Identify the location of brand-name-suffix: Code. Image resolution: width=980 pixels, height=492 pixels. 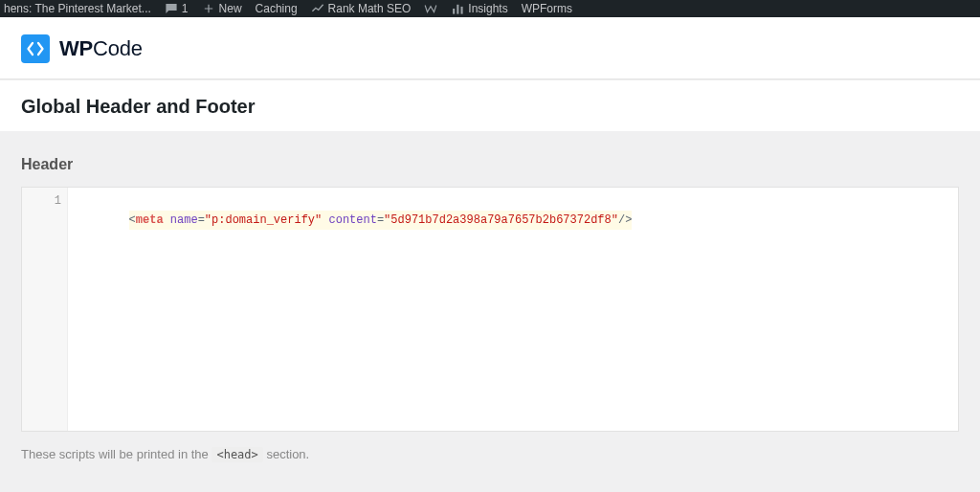
(118, 48).